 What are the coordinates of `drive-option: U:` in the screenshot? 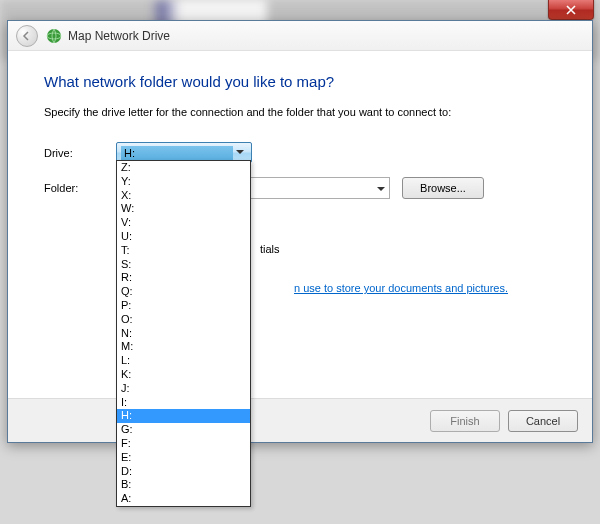 It's located at (184, 237).